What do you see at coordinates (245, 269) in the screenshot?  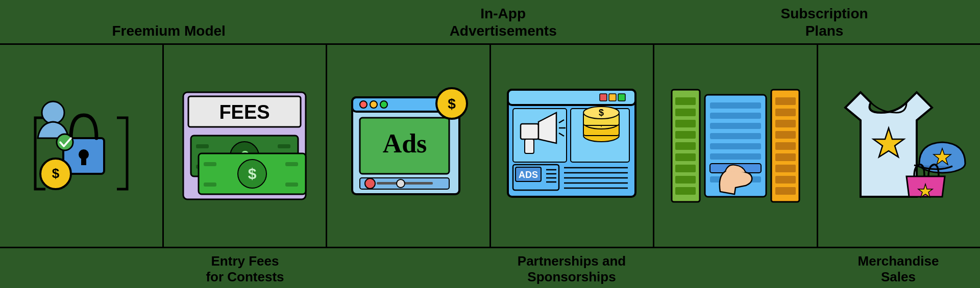 I see `entry-fees-bottom-label: Entry Feesfor Contests` at bounding box center [245, 269].